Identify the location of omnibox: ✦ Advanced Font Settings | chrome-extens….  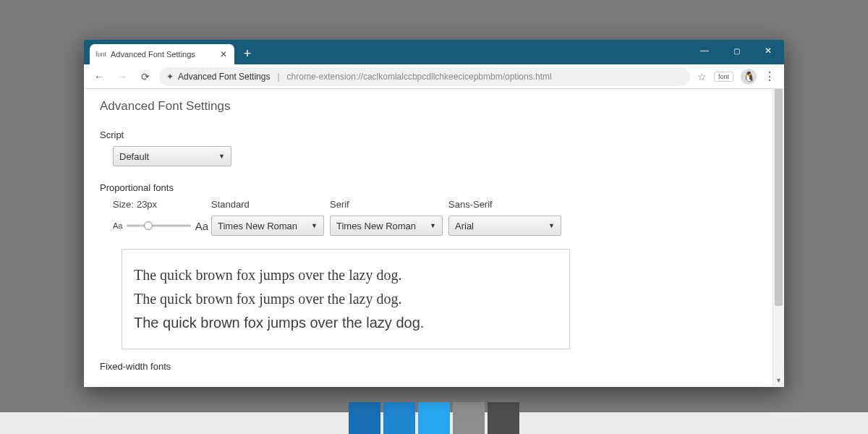
(425, 77).